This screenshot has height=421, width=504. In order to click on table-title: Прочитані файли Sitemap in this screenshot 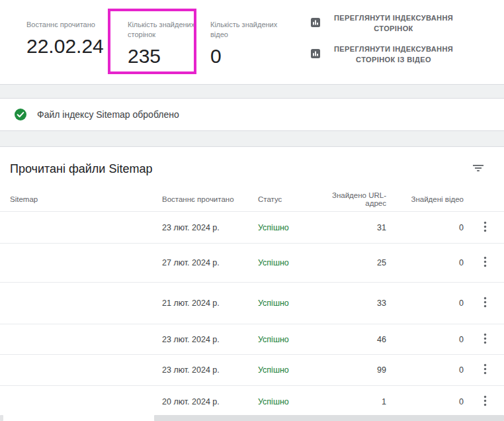, I will do `click(81, 169)`.